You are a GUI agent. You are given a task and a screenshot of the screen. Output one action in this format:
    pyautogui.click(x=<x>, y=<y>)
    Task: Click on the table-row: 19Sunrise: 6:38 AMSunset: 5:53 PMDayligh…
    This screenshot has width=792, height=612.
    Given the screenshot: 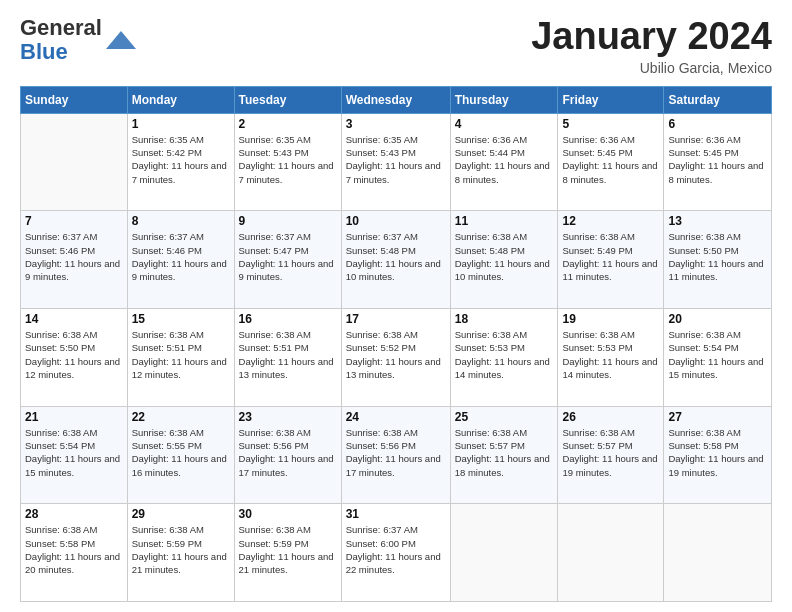 What is the action you would take?
    pyautogui.click(x=611, y=358)
    